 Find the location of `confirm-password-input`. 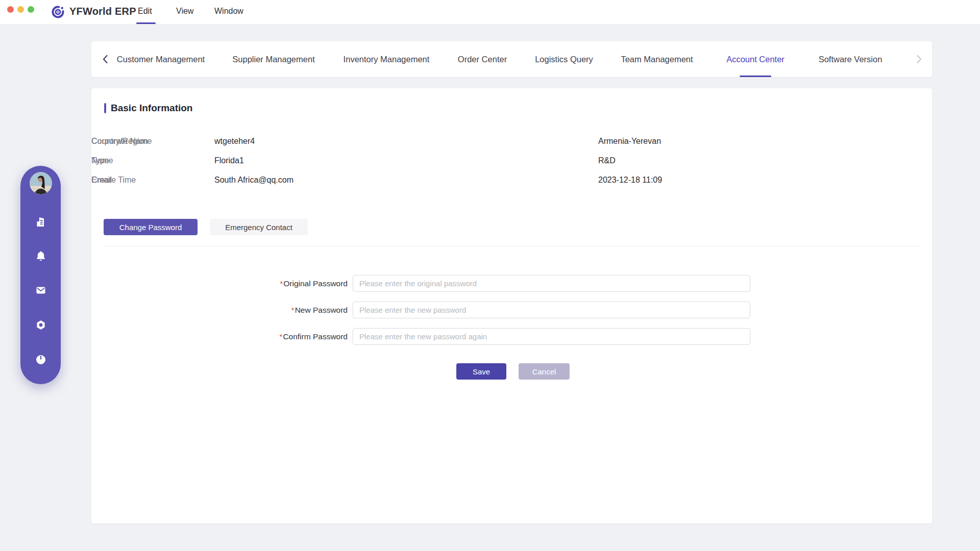

confirm-password-input is located at coordinates (551, 337).